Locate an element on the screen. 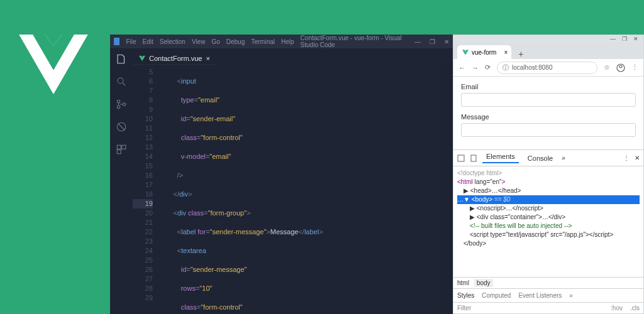 This screenshot has width=644, height=314. debug-icon is located at coordinates (121, 127).